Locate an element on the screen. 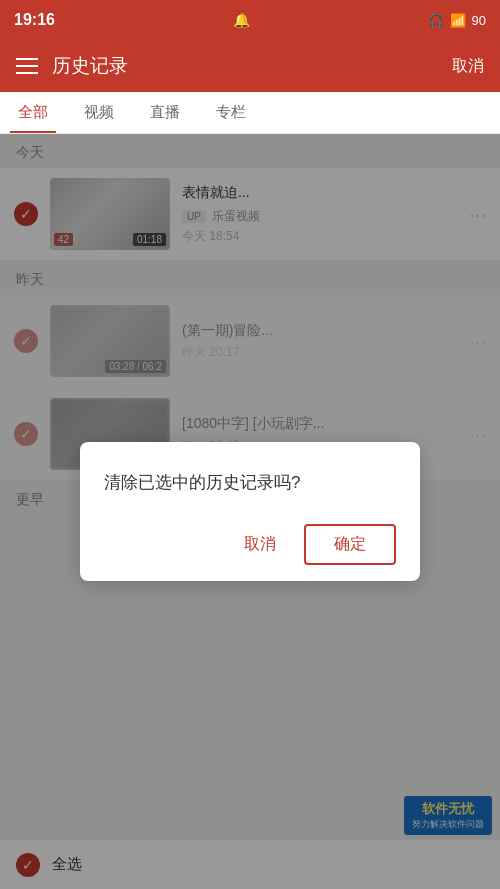 This screenshot has width=500, height=889. status-bar: 19:16 🔔 🎧 📶 90 is located at coordinates (250, 20).